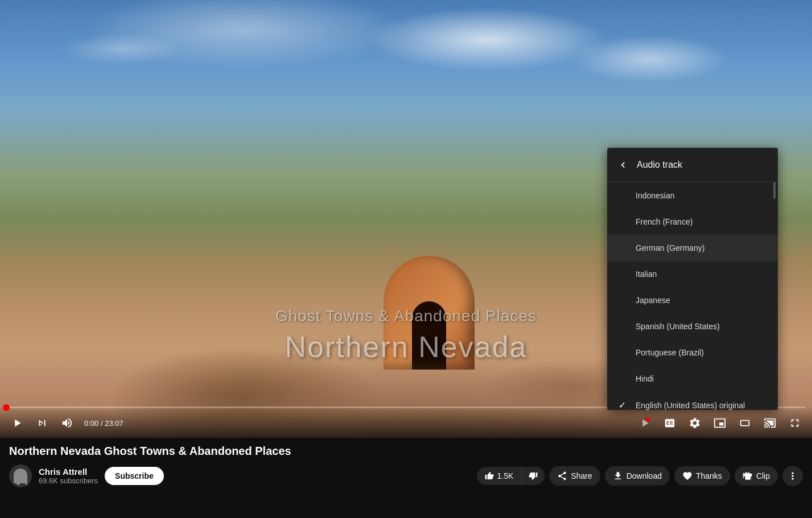  I want to click on audio-label-4: Japanese, so click(653, 300).